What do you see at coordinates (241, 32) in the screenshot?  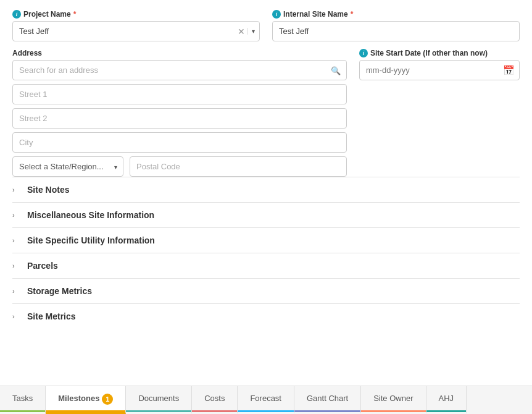 I see `project-name-clear-button: ✕` at bounding box center [241, 32].